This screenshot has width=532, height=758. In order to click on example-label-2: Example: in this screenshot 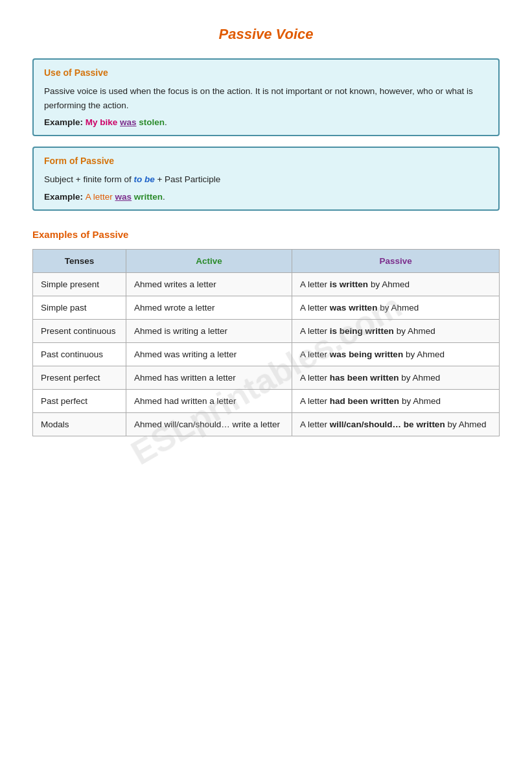, I will do `click(65, 197)`.